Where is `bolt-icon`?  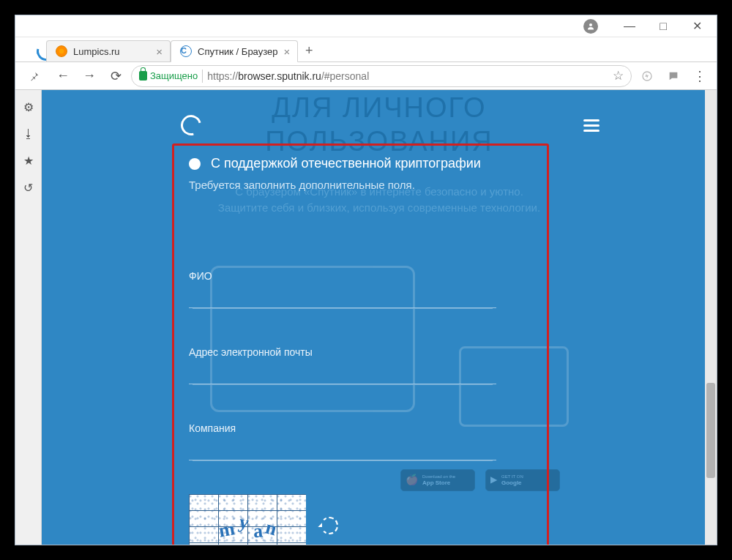
bolt-icon is located at coordinates (647, 76).